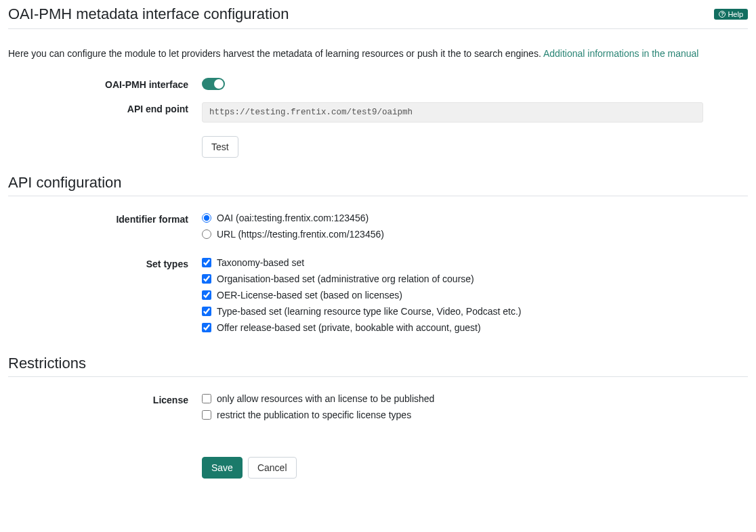 The image size is (756, 532). What do you see at coordinates (207, 234) in the screenshot?
I see `identifier-radio-url` at bounding box center [207, 234].